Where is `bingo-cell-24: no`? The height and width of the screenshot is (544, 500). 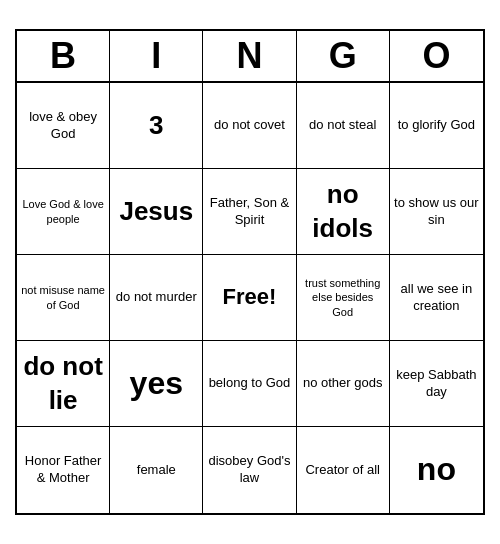 bingo-cell-24: no is located at coordinates (436, 470).